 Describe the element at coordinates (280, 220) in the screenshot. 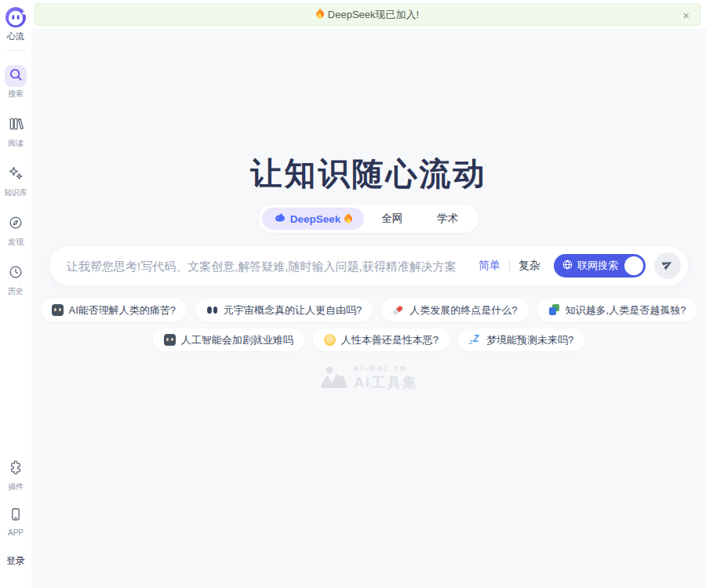

I see `whale-icon` at that location.